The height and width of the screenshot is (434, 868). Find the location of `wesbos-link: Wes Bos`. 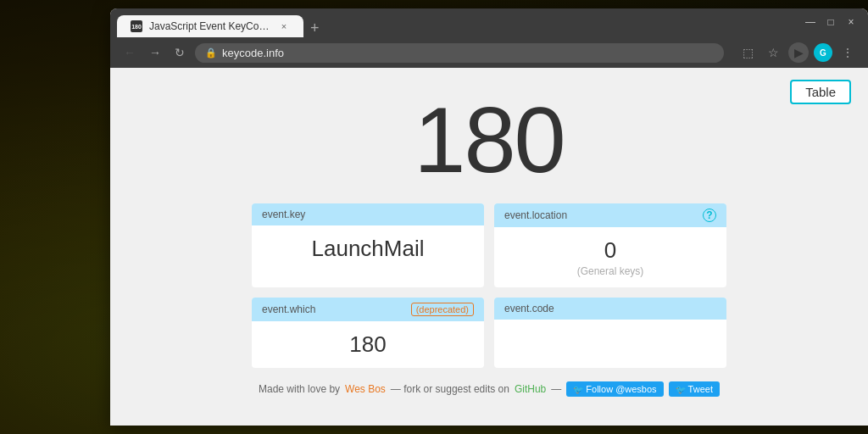

wesbos-link: Wes Bos is located at coordinates (365, 389).